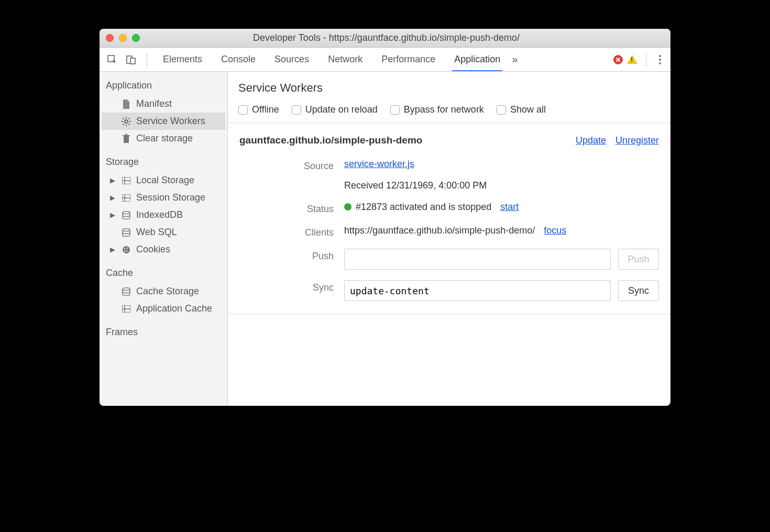  Describe the element at coordinates (345, 60) in the screenshot. I see `tab-network: Network` at that location.